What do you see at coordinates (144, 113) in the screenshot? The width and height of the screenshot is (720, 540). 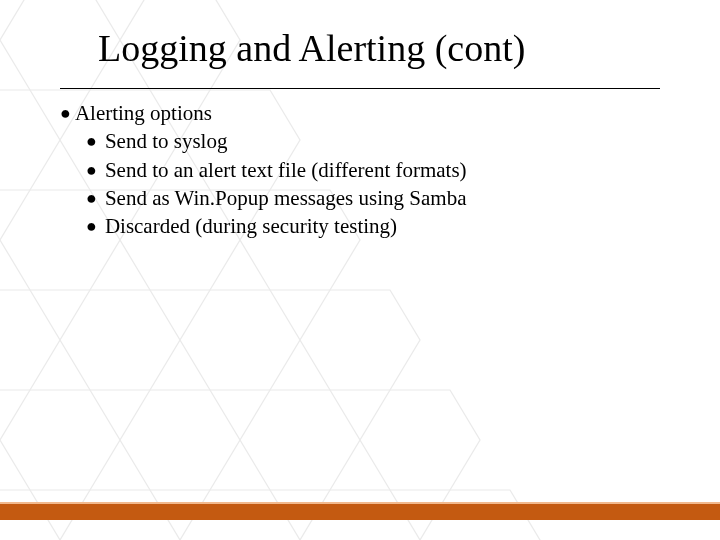 I see `bullet-text: Alerting options` at bounding box center [144, 113].